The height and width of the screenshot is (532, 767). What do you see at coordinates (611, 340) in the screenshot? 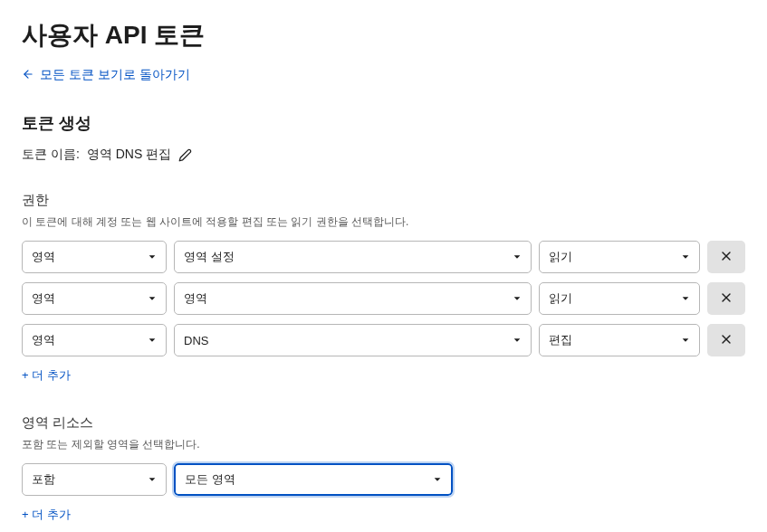
I see `select-value: 편집` at bounding box center [611, 340].